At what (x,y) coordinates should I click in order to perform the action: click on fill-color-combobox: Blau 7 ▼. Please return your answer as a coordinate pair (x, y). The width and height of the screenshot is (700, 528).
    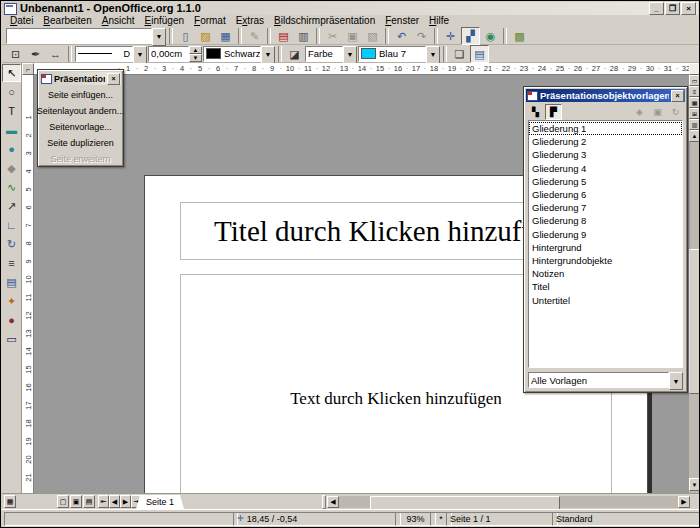
    Looking at the image, I should click on (399, 54).